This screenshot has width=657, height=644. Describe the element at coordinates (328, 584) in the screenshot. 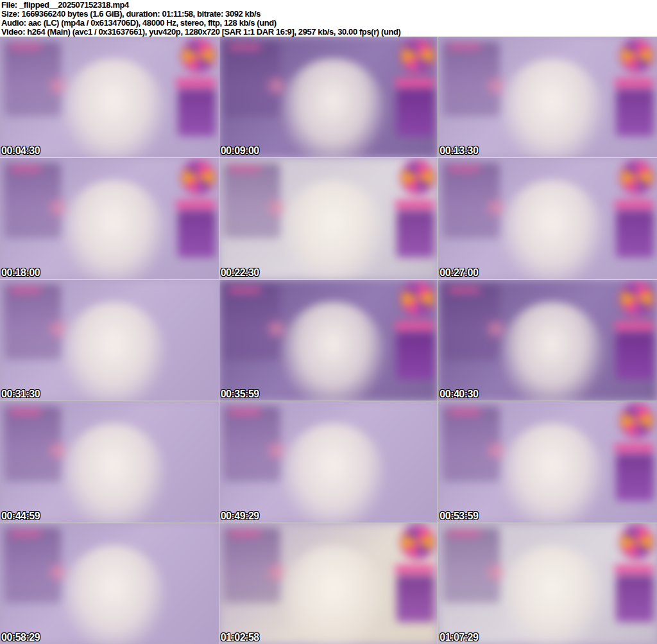

I see `video-thumbnail: 01:02:58` at that location.